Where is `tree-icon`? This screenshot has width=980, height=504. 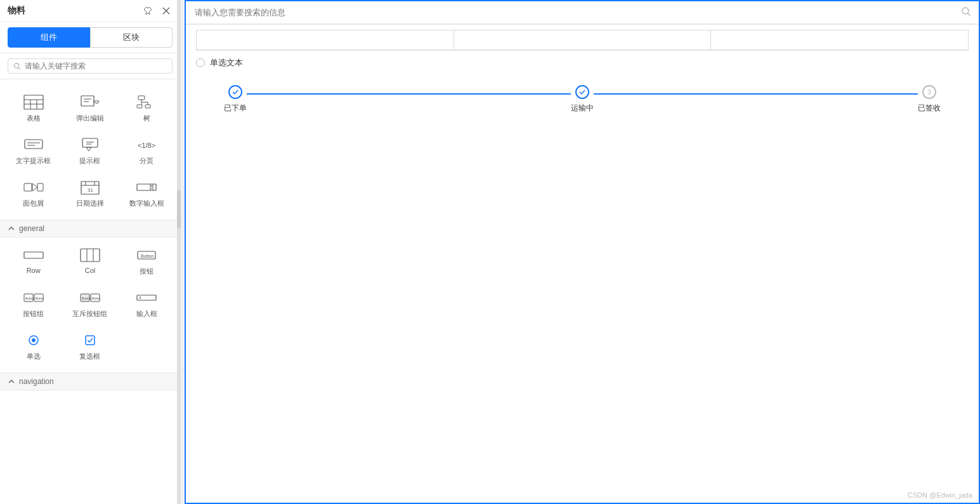 tree-icon is located at coordinates (147, 102).